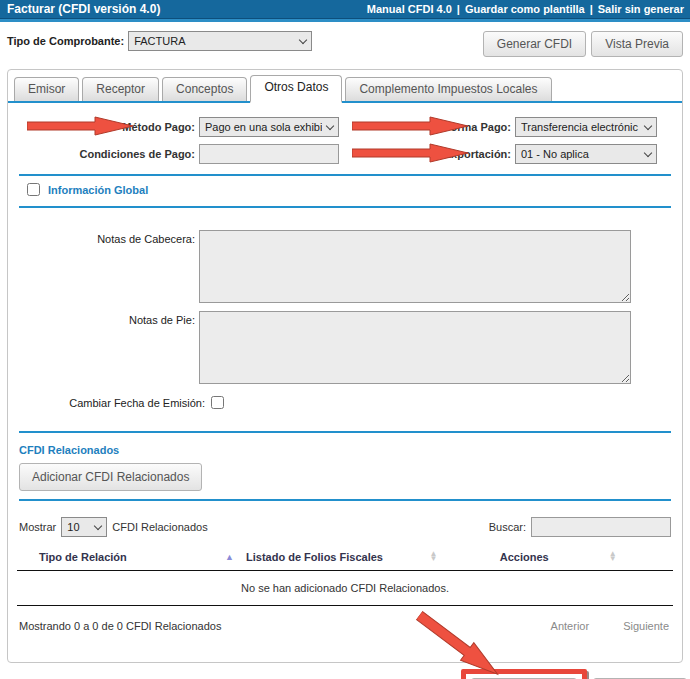 This screenshot has width=690, height=679. What do you see at coordinates (220, 41) in the screenshot?
I see `tipo-comprobante-select: FACTURA` at bounding box center [220, 41].